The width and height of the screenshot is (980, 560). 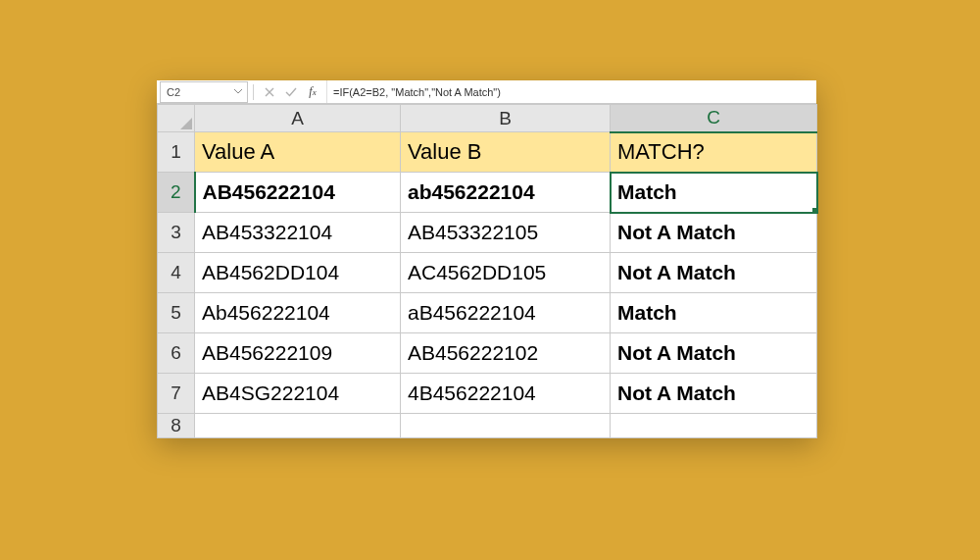 What do you see at coordinates (298, 192) in the screenshot?
I see `cell-A2: AB456222104` at bounding box center [298, 192].